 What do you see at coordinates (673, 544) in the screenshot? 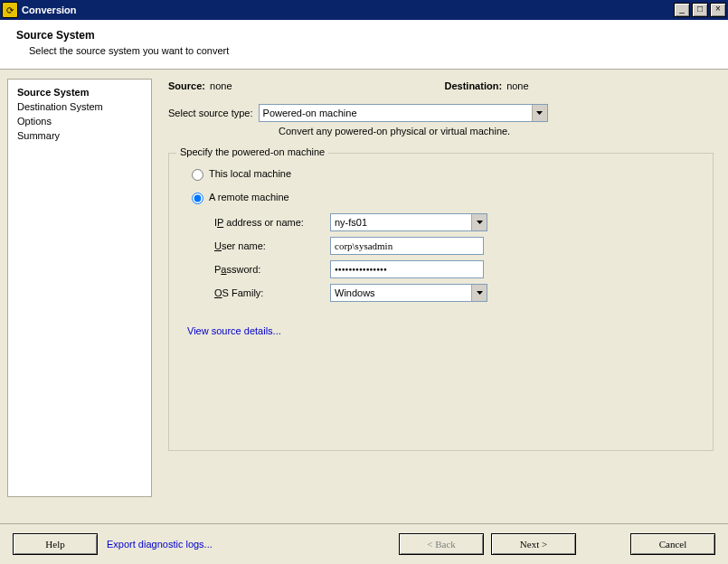
I see `cancel-button: Cancel` at bounding box center [673, 544].